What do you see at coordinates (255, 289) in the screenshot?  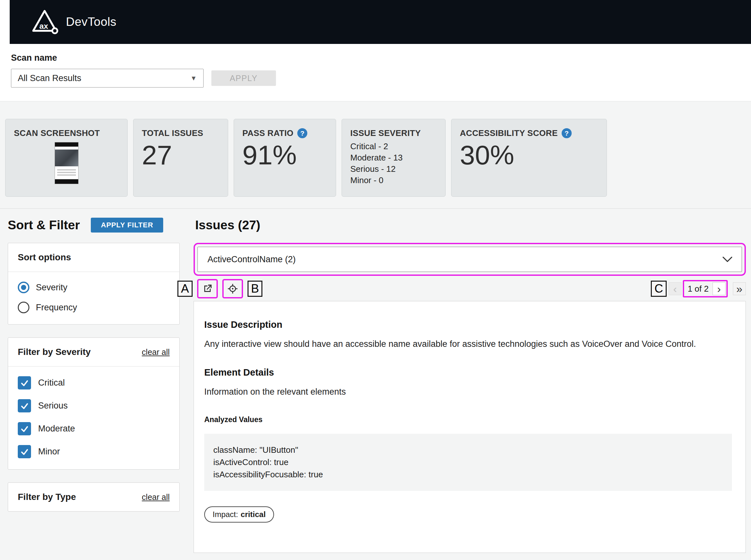 I see `annotation-label-b: B` at bounding box center [255, 289].